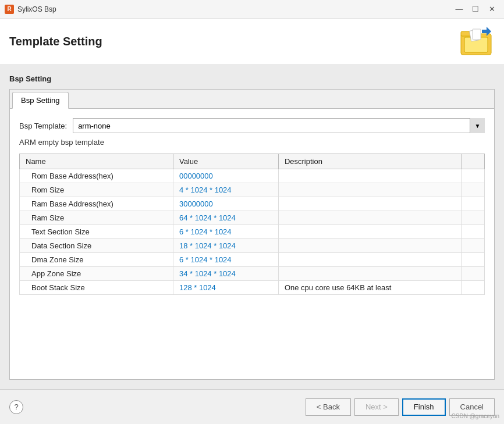 The width and height of the screenshot is (504, 424). I want to click on table-row: Ram Size64 * 1024 * 1024, so click(253, 218).